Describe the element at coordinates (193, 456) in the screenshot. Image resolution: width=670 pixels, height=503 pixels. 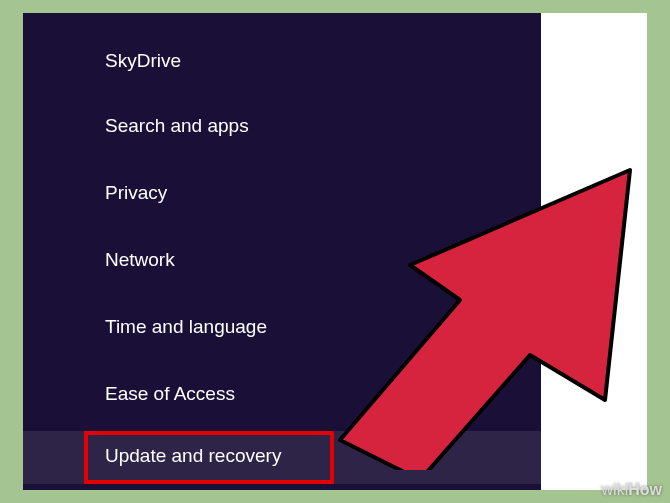
I see `sidebar-item-label: Update and recovery` at that location.